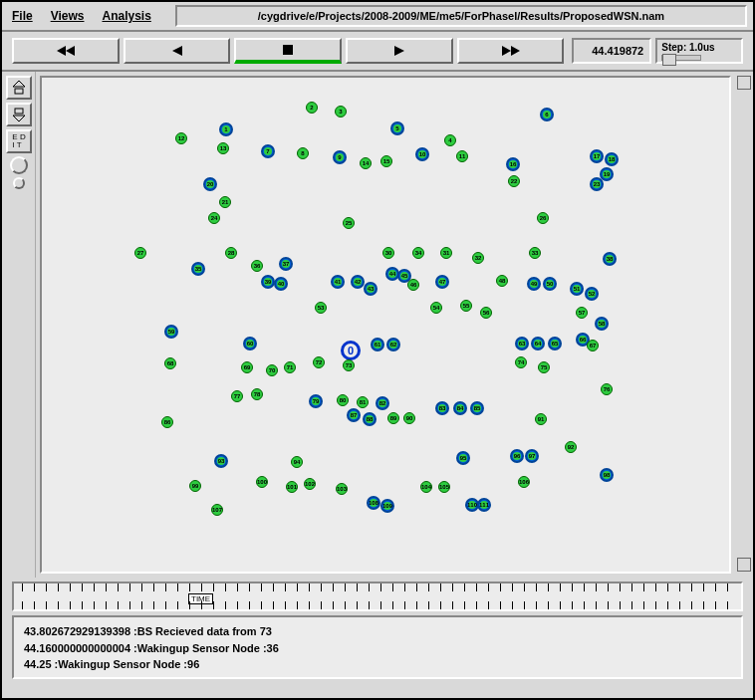 This screenshot has width=755, height=700. I want to click on network-node: 63, so click(522, 344).